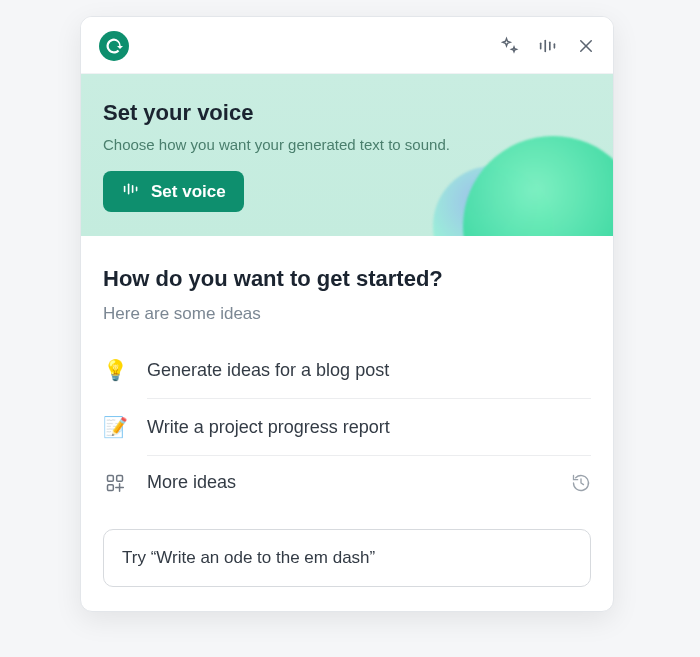  I want to click on close-icon, so click(586, 46).